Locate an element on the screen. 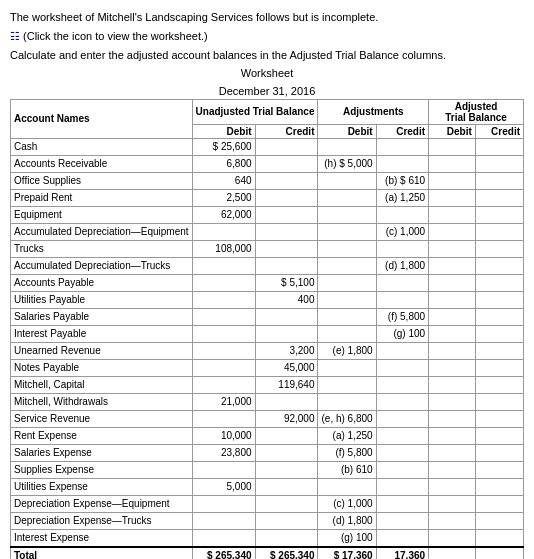 This screenshot has height=559, width=534. total-atb-credit-input is located at coordinates (500, 554).